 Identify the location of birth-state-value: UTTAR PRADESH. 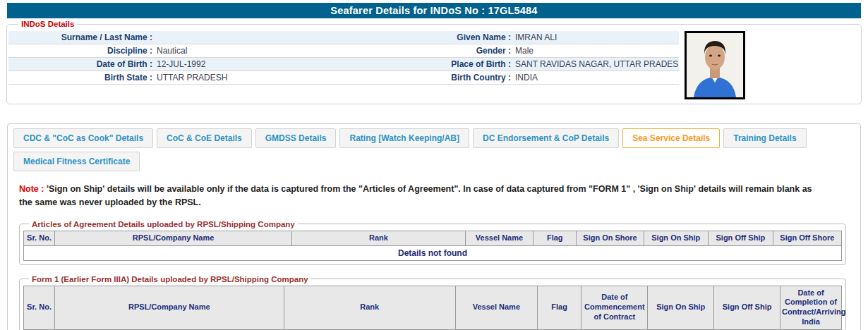
(283, 78).